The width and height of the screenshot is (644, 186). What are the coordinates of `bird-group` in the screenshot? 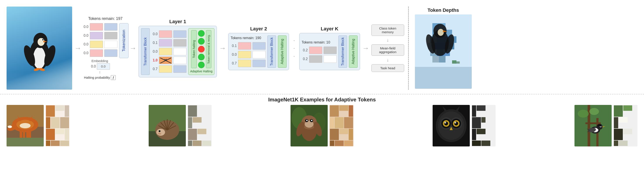 It's located at (606, 126).